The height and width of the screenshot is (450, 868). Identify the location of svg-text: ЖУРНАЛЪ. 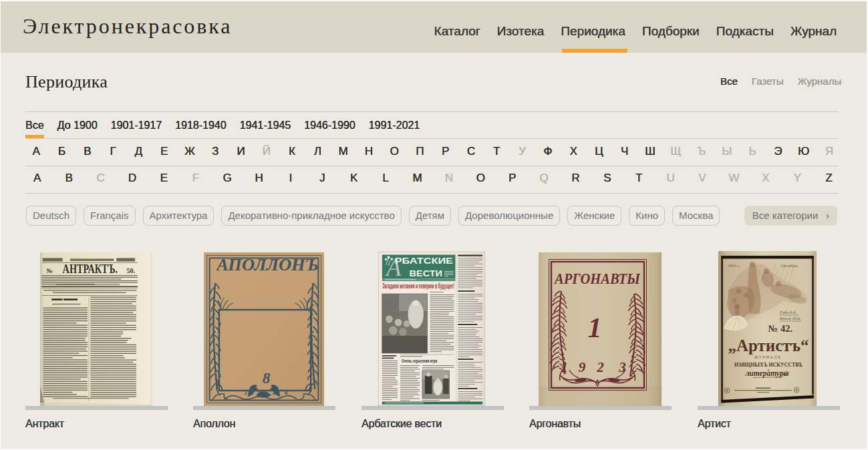
(768, 357).